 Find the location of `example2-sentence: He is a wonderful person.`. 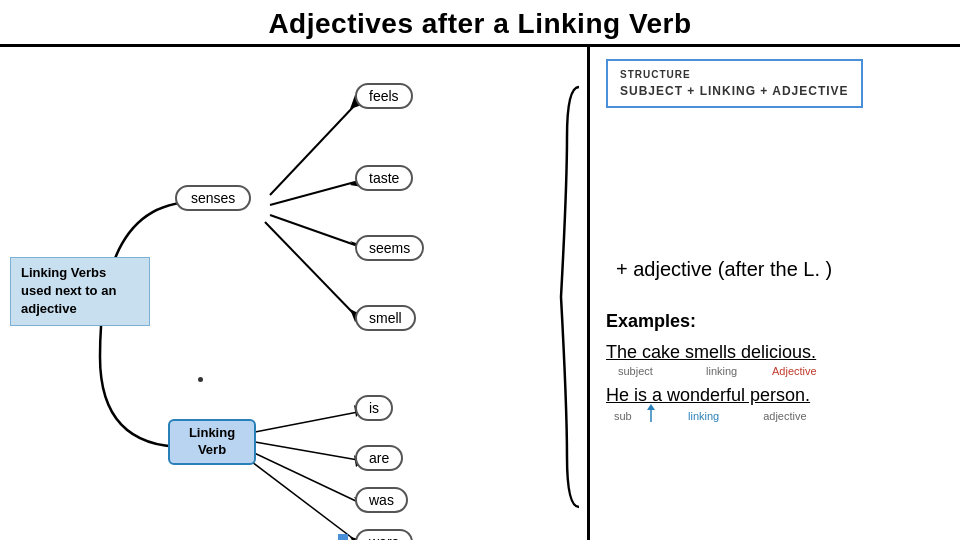

example2-sentence: He is a wonderful person. is located at coordinates (775, 396).